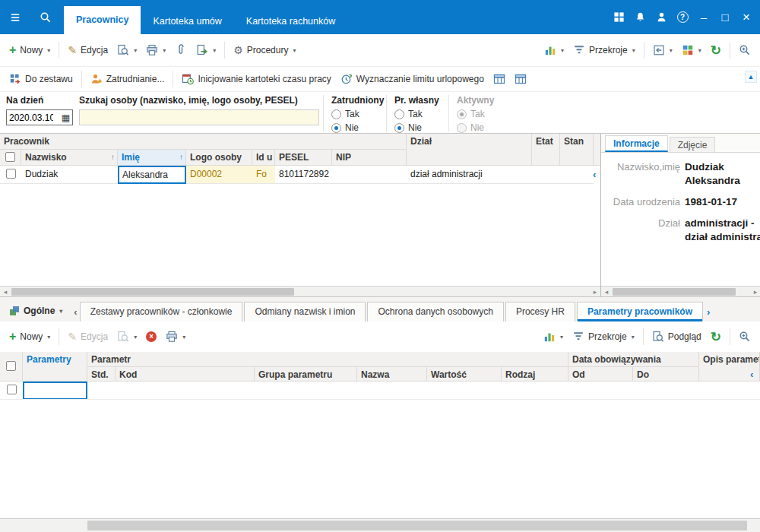 The image size is (760, 532). Describe the element at coordinates (102, 20) in the screenshot. I see `tab-pracownicy: Pracownicy` at that location.